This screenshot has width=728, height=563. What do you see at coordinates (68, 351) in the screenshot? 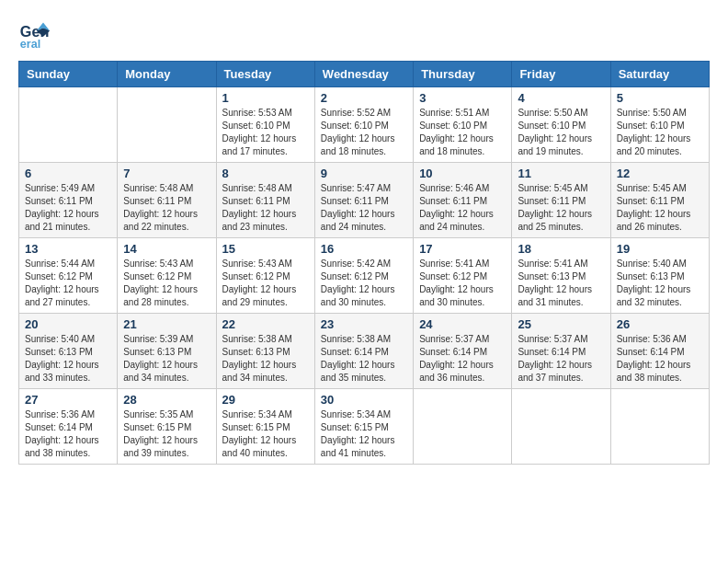
I see `calendar-cell: 20Sunrise: 5:40 AM Sunset: 6:13 PM Dayli…` at bounding box center [68, 351].